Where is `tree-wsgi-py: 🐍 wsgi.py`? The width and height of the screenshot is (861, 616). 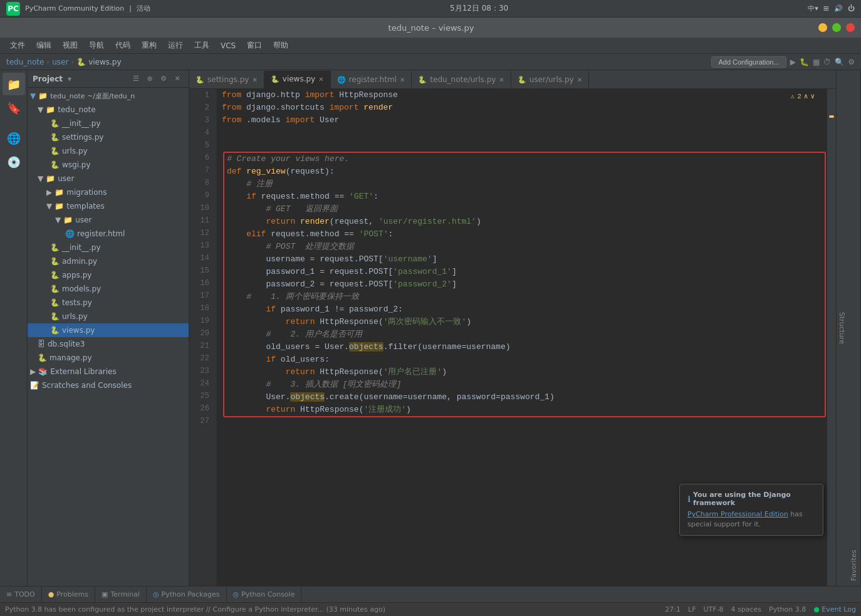 tree-wsgi-py: 🐍 wsgi.py is located at coordinates (108, 165).